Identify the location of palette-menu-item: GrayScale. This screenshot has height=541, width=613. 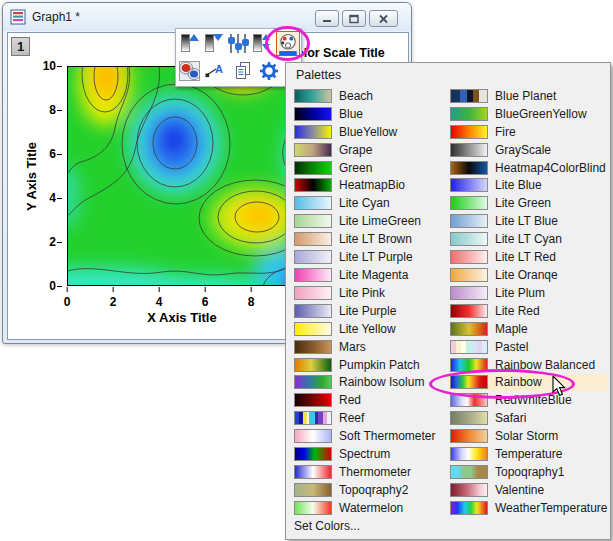
(528, 150).